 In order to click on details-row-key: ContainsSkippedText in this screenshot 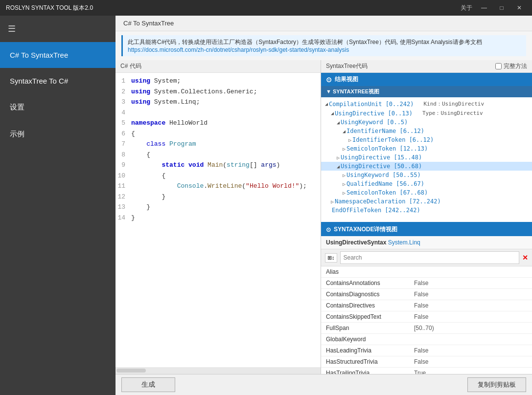, I will do `click(365, 317)`.